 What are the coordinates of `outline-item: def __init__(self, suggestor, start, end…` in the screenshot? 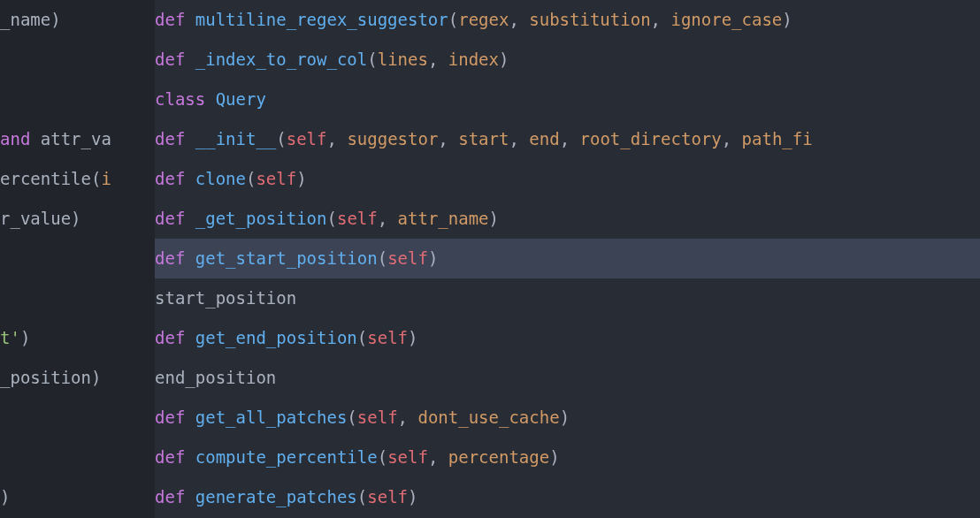 It's located at (568, 140).